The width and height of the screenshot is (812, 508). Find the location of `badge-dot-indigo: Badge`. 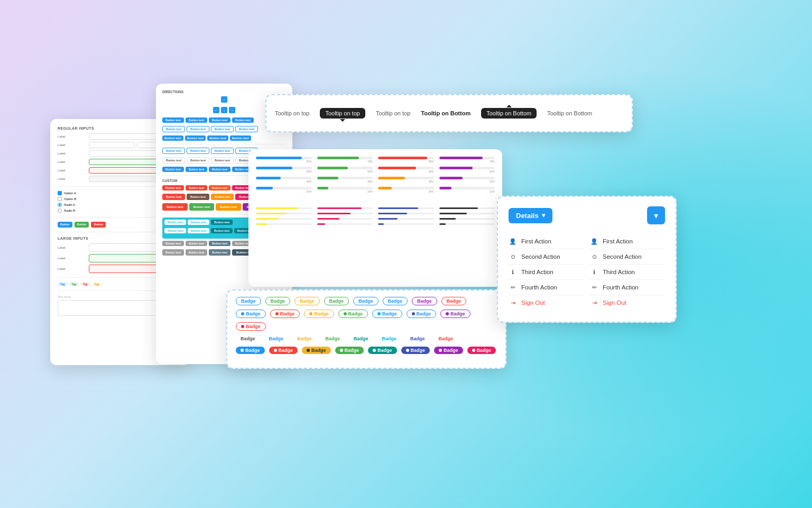

badge-dot-indigo: Badge is located at coordinates (422, 314).